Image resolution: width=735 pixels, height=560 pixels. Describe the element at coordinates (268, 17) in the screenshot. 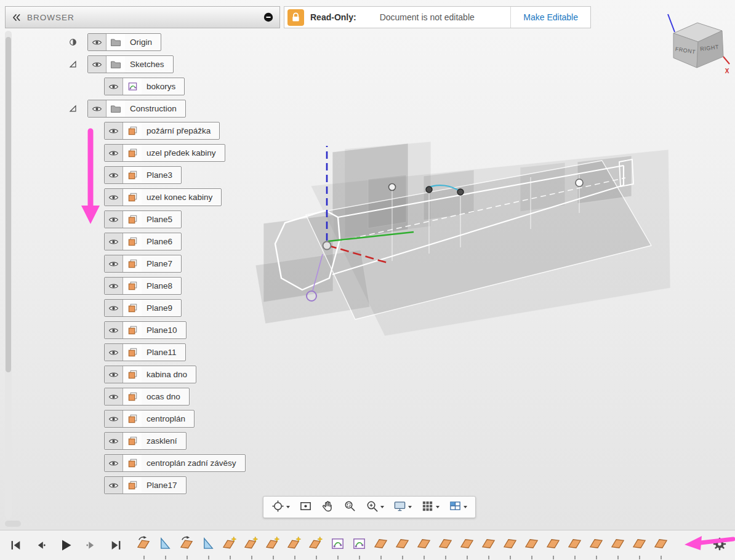

I see `minus-circle-icon` at that location.